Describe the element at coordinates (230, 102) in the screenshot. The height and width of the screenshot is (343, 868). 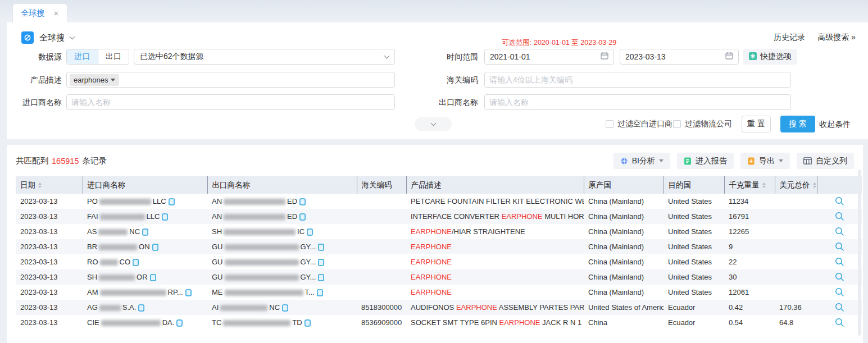
I see `importer-name-input` at that location.